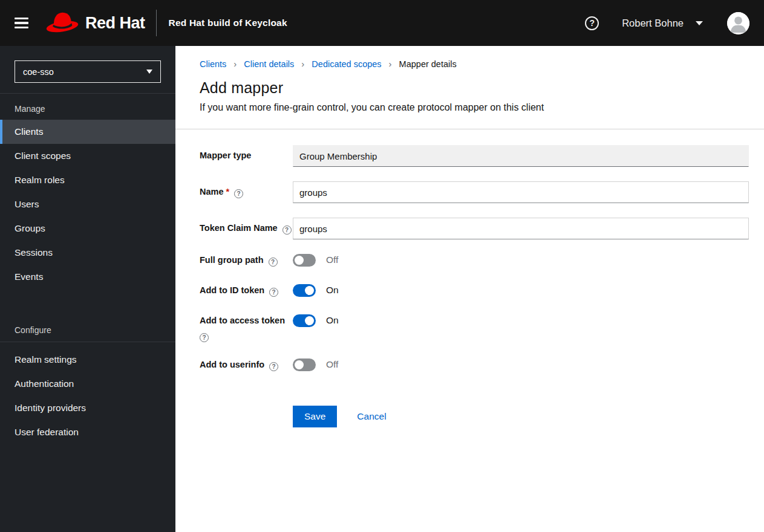  What do you see at coordinates (228, 23) in the screenshot?
I see `product-name: Red Hat build of Keycloak` at bounding box center [228, 23].